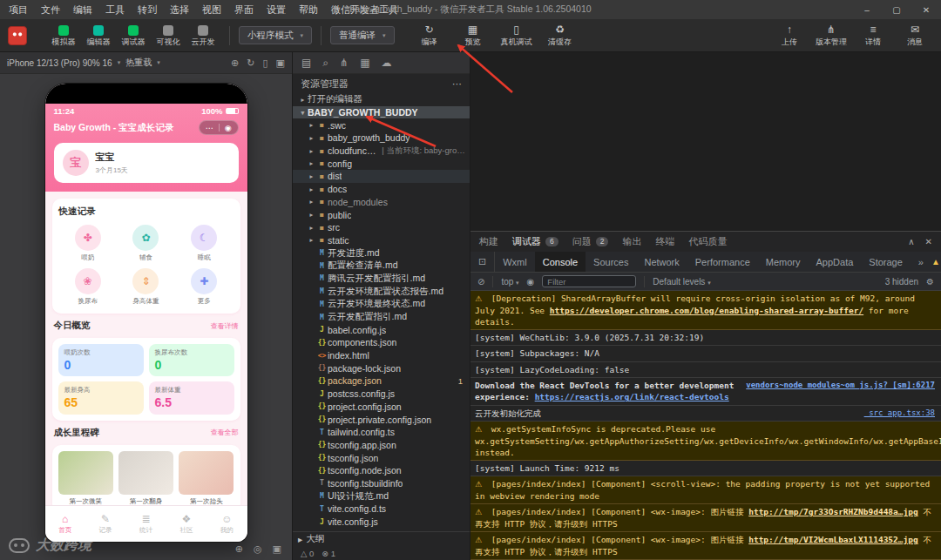 This screenshot has width=941, height=560. I want to click on frame-context-dropdown: top ▾, so click(510, 282).